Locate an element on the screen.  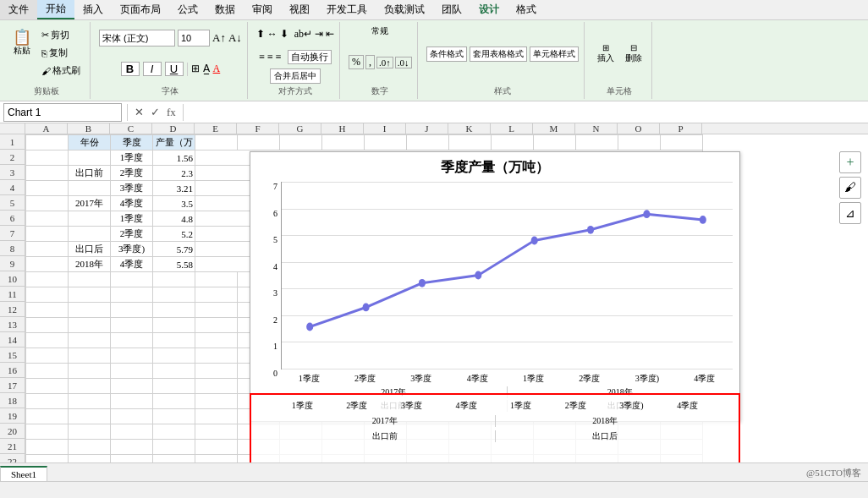
conditional-format-button: 条件格式 is located at coordinates (447, 54).